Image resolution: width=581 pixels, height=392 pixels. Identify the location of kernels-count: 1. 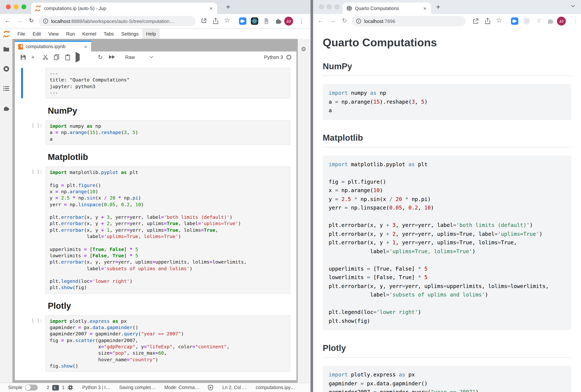
(63, 388).